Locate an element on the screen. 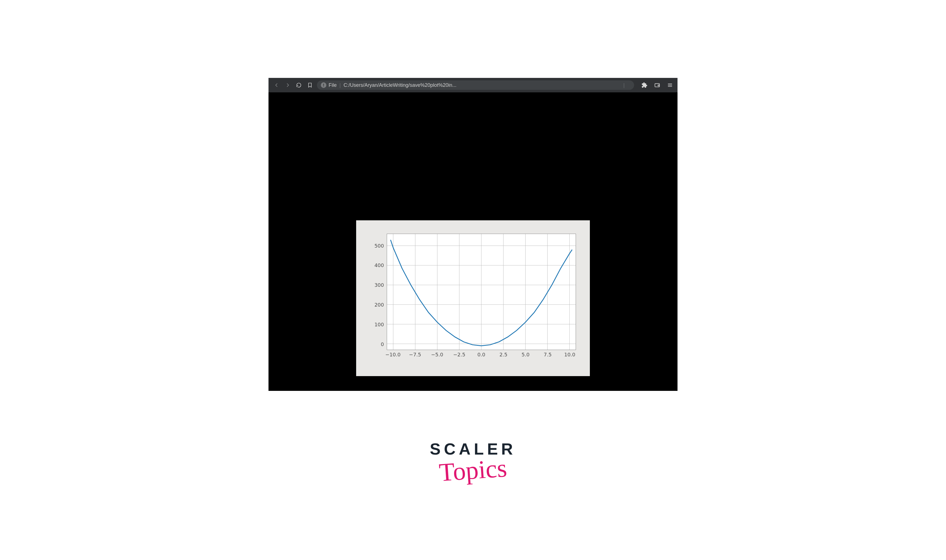 Image resolution: width=946 pixels, height=560 pixels. x-tick-label: 2.5 is located at coordinates (503, 355).